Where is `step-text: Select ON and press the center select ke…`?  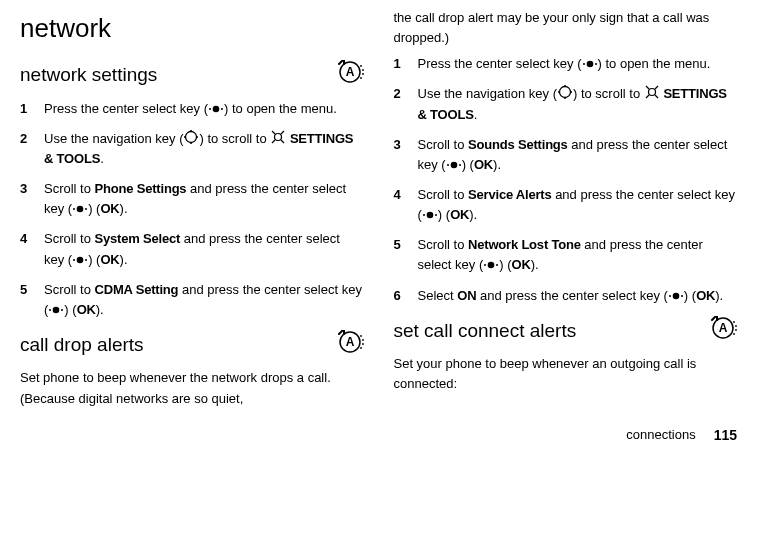
step-text: Select ON and press the center select ke… is located at coordinates (578, 296).